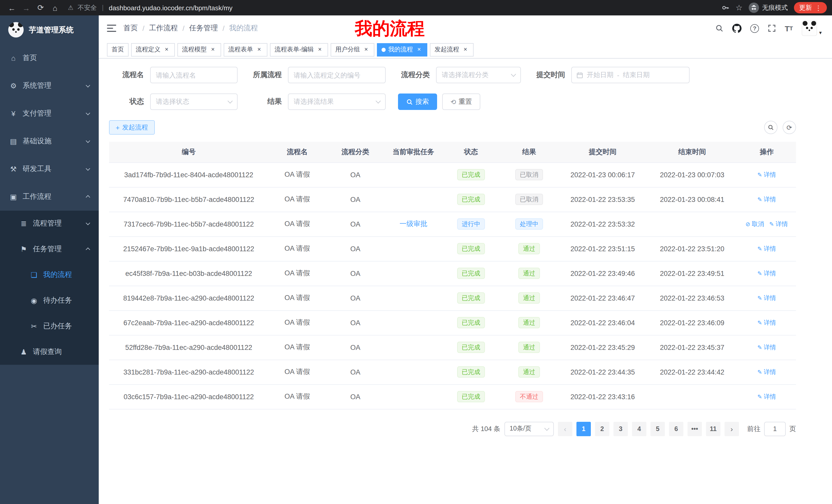 This screenshot has width=832, height=504. I want to click on cell-result: 处理中, so click(529, 224).